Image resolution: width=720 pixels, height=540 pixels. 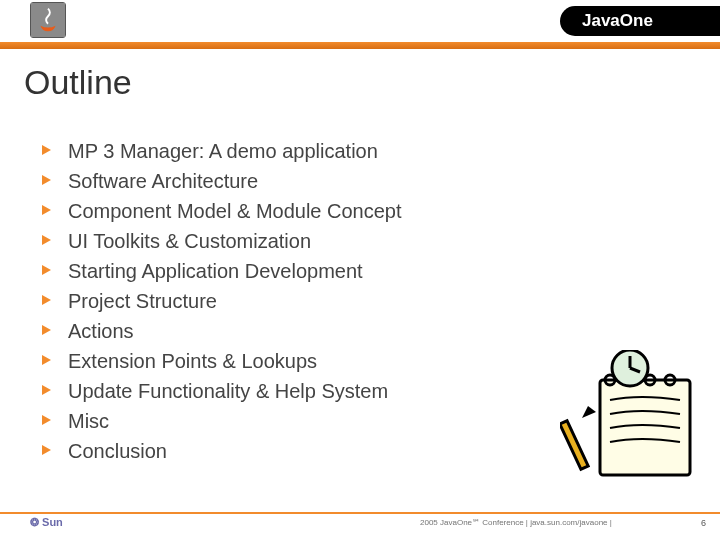 What do you see at coordinates (704, 523) in the screenshot?
I see `page-number: 6` at bounding box center [704, 523].